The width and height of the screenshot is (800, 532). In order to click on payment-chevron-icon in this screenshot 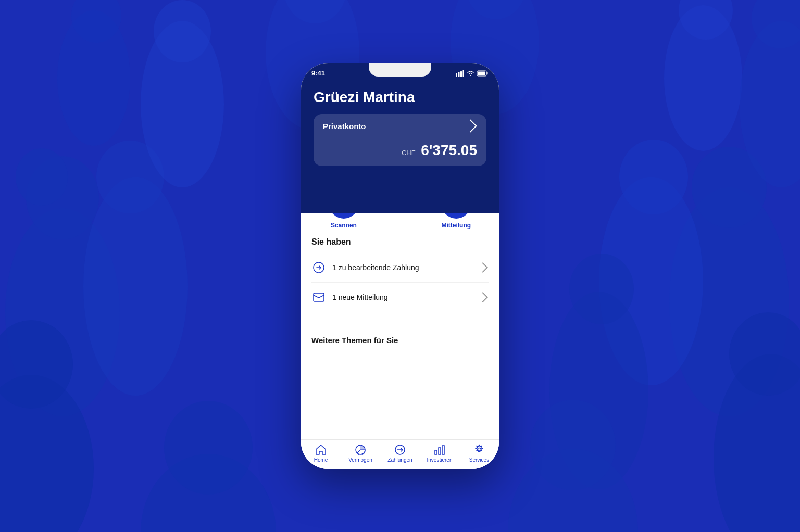, I will do `click(483, 268)`.